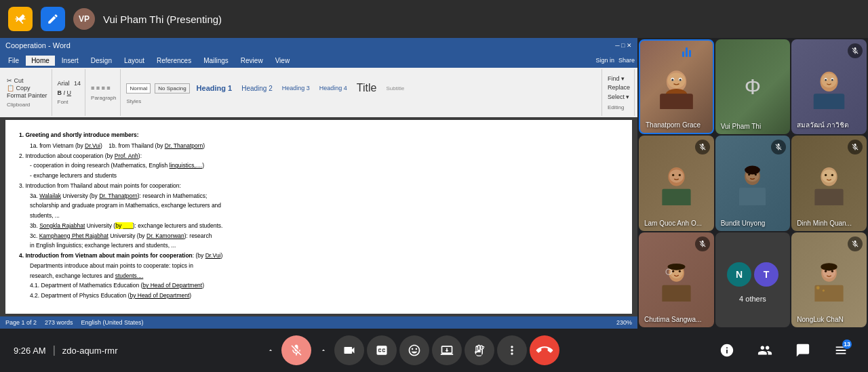 This screenshot has width=868, height=372. Describe the element at coordinates (41, 61) in the screenshot. I see `home-tab: Home` at that location.